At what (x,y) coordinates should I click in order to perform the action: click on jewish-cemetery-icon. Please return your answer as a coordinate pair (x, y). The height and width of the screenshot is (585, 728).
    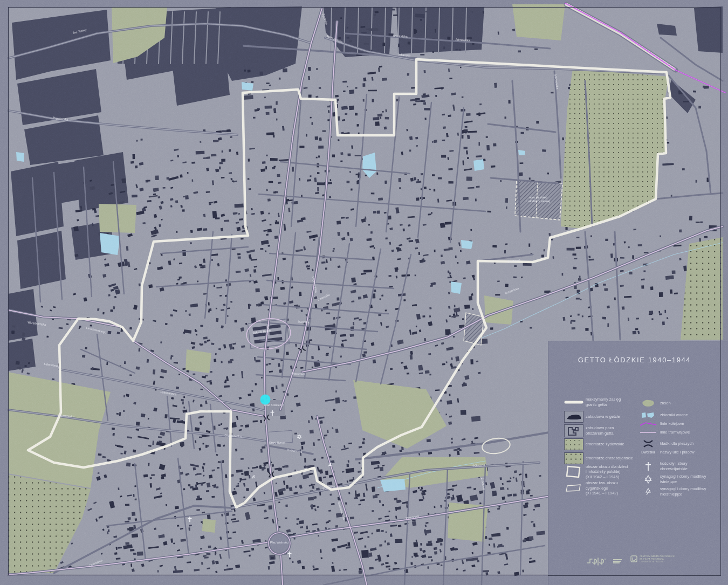
    Looking at the image, I should click on (574, 444).